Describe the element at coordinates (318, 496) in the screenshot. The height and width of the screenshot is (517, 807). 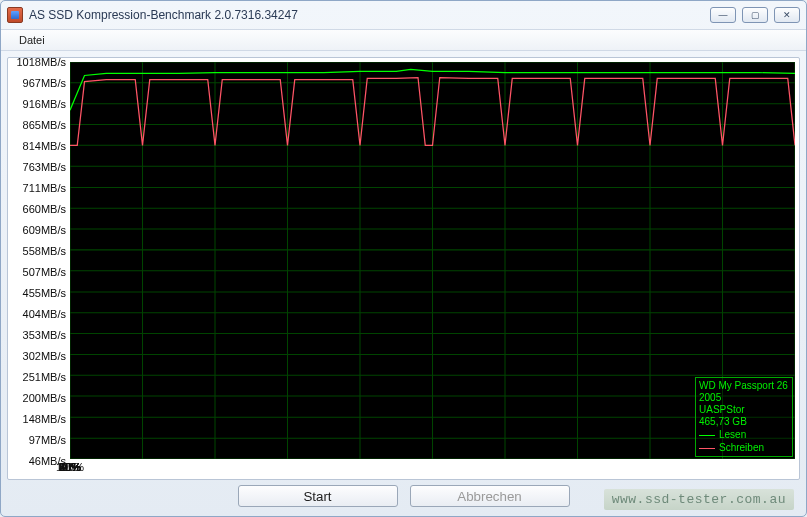
I see `start-button: Start` at that location.